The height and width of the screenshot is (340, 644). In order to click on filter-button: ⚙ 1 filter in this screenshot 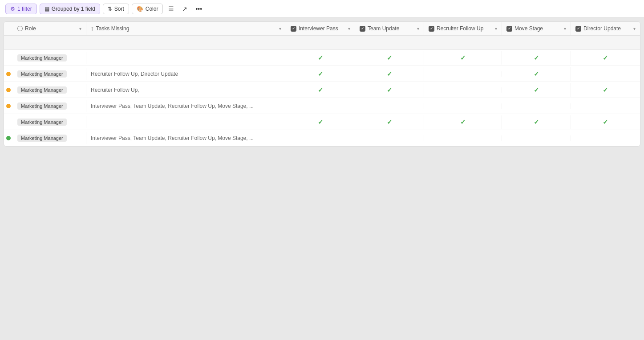, I will do `click(21, 9)`.